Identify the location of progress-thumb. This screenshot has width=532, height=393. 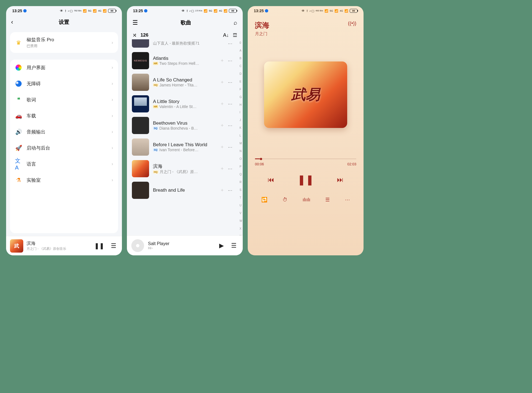
(261, 159).